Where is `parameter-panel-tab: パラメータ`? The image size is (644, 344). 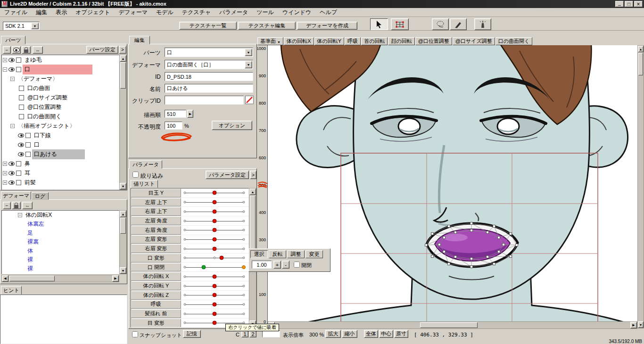 parameter-panel-tab: パラメータ is located at coordinates (146, 164).